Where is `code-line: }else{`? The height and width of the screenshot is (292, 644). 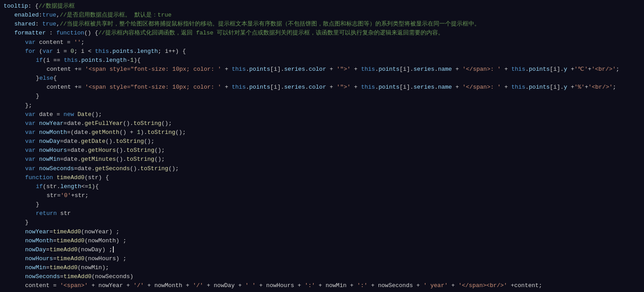 code-line: }else{ is located at coordinates (322, 78).